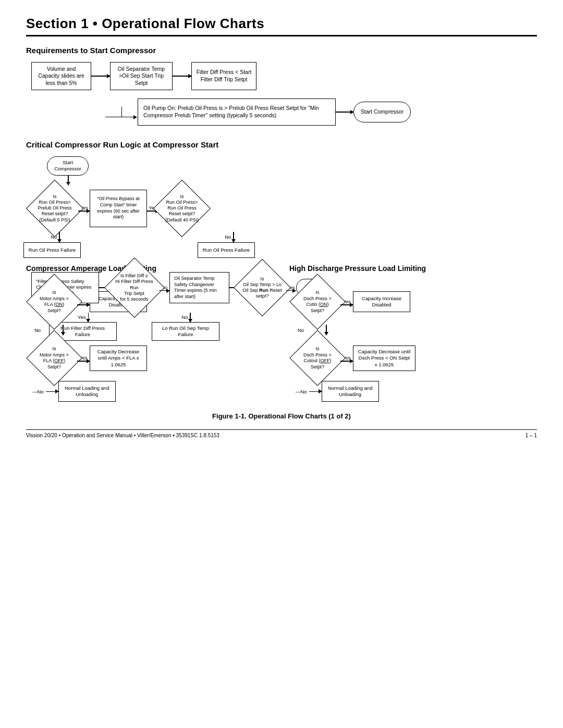 Image resolution: width=563 pixels, height=728 pixels. Describe the element at coordinates (531, 436) in the screenshot. I see `footer-right: 1 – 1` at that location.